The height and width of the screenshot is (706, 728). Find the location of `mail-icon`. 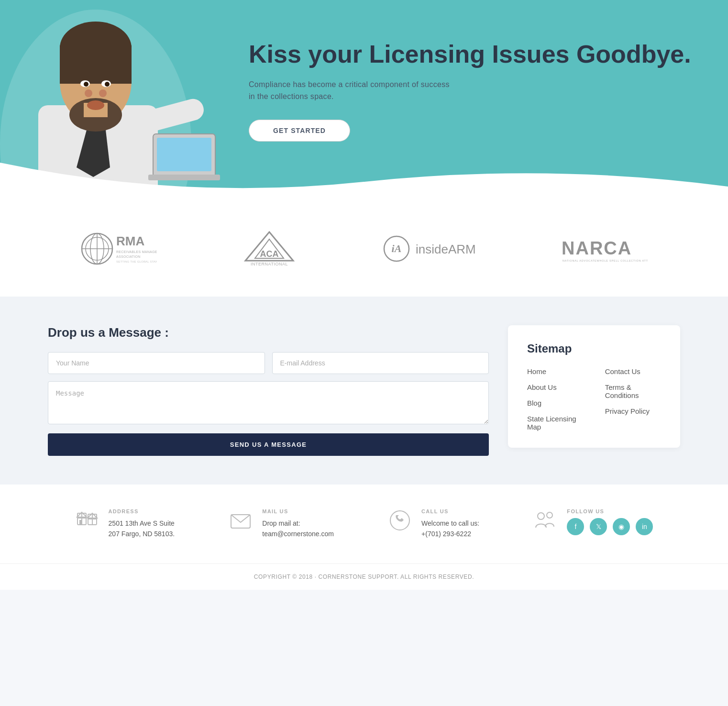

mail-icon is located at coordinates (241, 520).